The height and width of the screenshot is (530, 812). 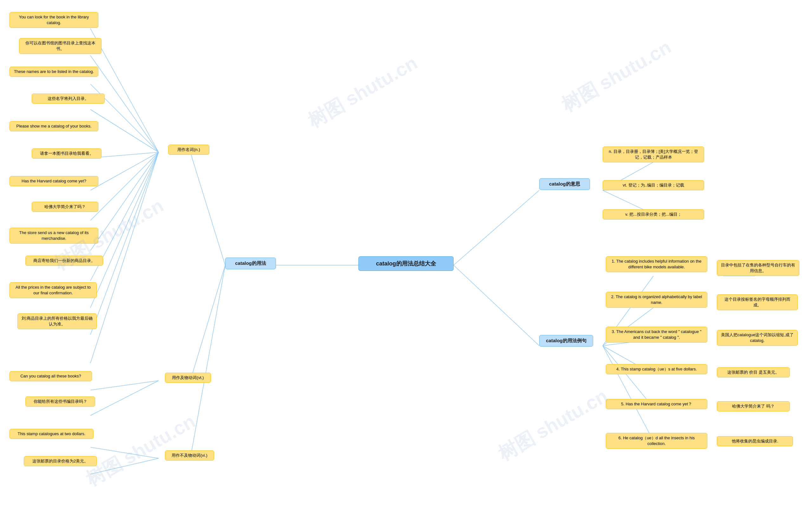 What do you see at coordinates (64, 261) in the screenshot?
I see `noun-ex5-zh: 商店寄给我们一份新的商品目录。` at bounding box center [64, 261].